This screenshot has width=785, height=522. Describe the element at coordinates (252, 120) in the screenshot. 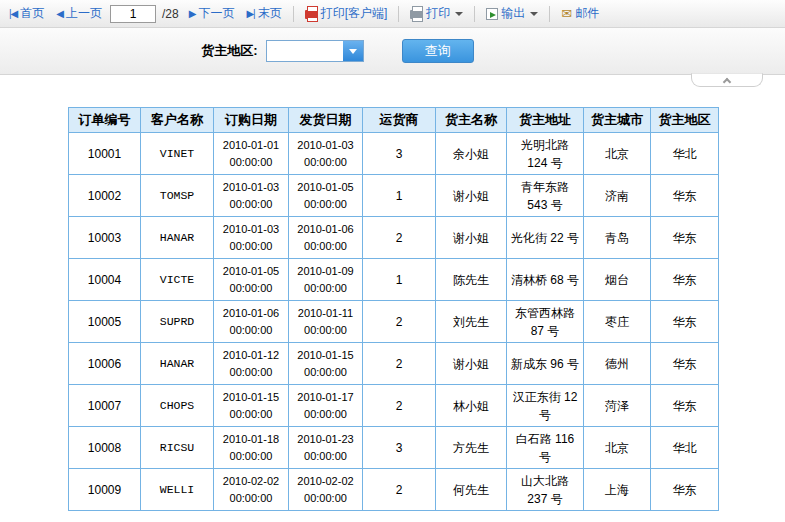

I see `table-header-cell: 订购日期` at that location.